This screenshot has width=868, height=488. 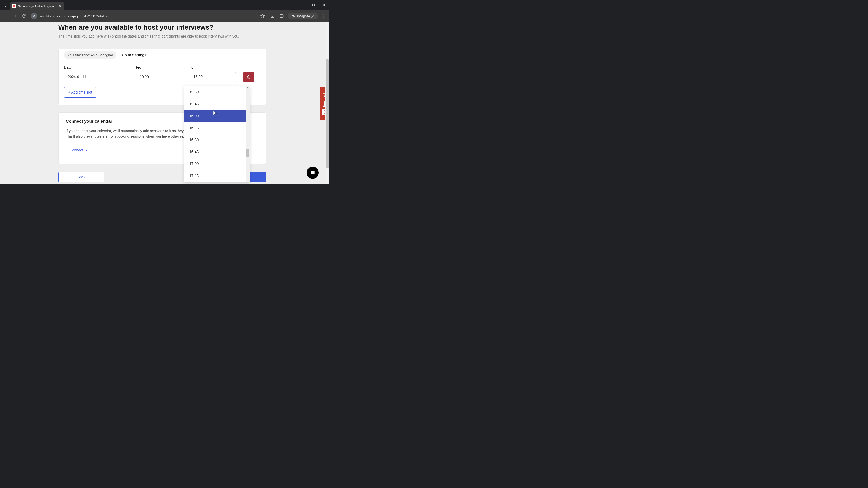 I want to click on time-option: 17:00, so click(x=217, y=164).